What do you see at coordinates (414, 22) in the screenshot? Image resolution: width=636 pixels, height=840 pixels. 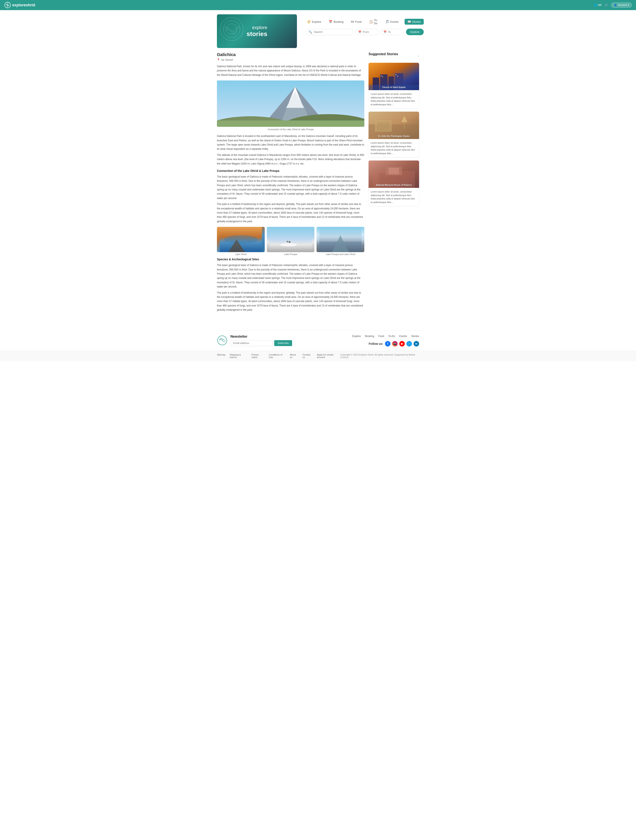 I see `tab-stories: 📖 Stories` at bounding box center [414, 22].